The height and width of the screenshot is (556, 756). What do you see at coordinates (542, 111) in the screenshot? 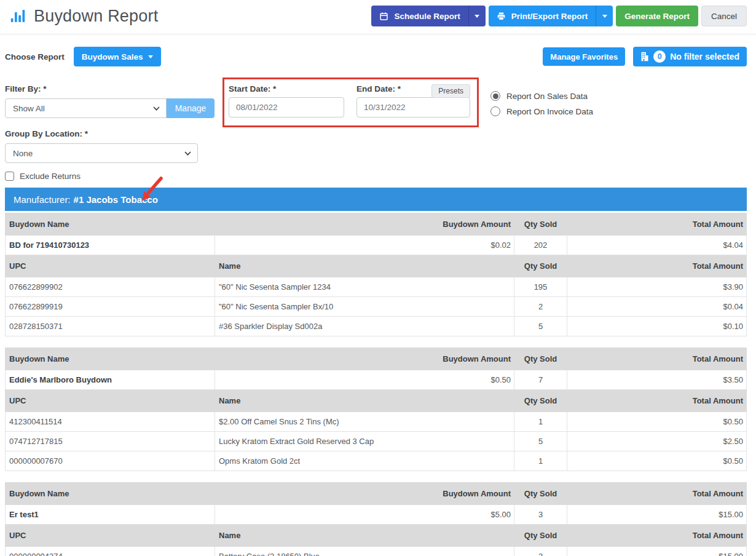
I see `report-on-invoice-option: Report On Invoice Data` at bounding box center [542, 111].